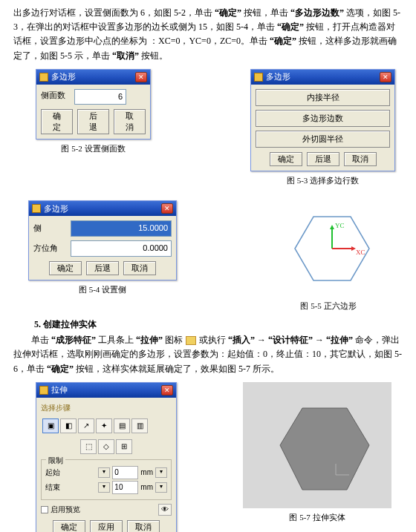 This screenshot has height=532, width=416. I want to click on hexagon-solid-icon, so click(325, 449).